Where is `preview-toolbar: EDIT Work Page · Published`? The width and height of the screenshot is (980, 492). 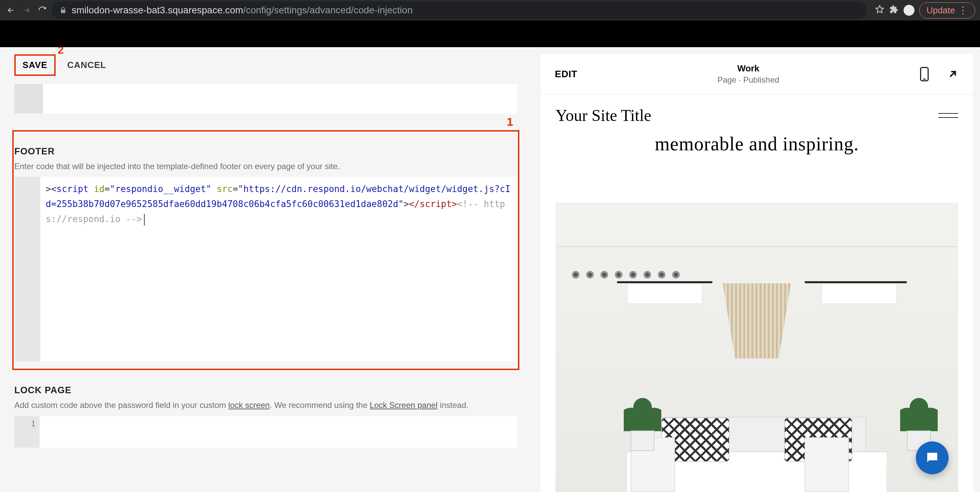
preview-toolbar: EDIT Work Page · Published is located at coordinates (757, 74).